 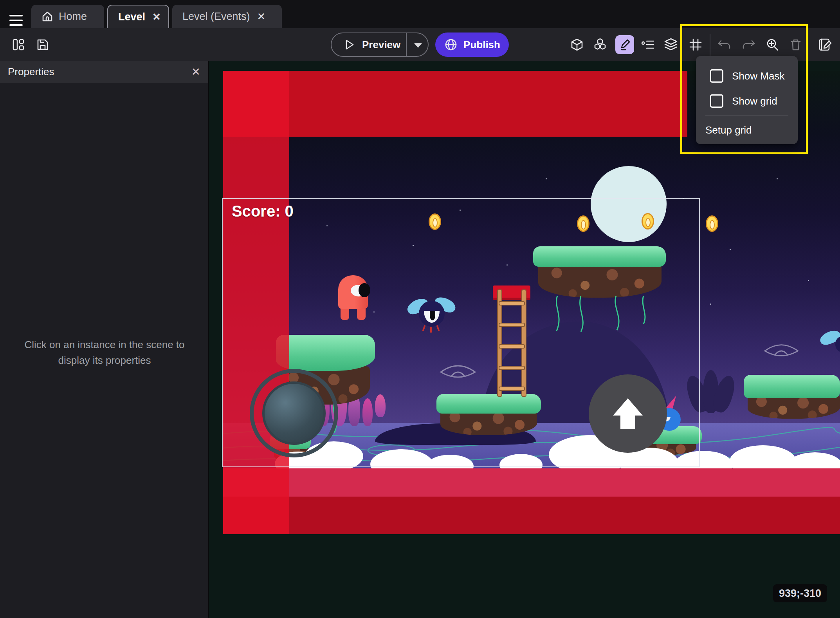 I want to click on tab-label: Level, so click(x=132, y=17).